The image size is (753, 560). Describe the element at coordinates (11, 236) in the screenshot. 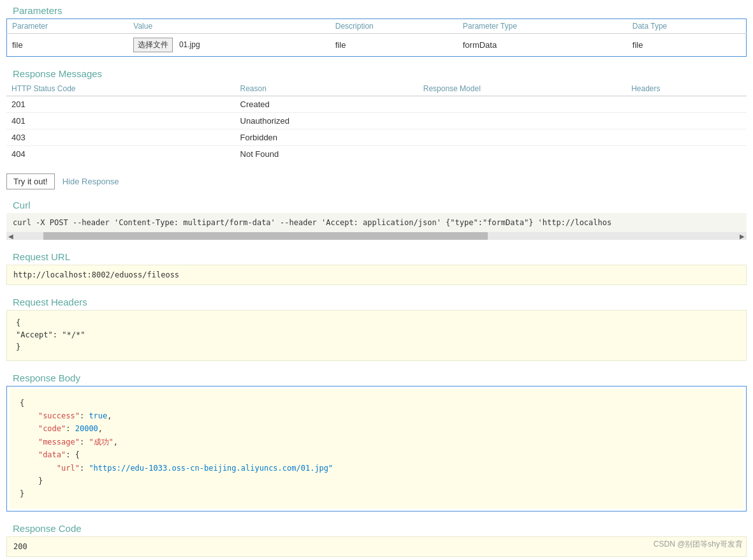

I see `scroll-left-icon: ◀` at that location.